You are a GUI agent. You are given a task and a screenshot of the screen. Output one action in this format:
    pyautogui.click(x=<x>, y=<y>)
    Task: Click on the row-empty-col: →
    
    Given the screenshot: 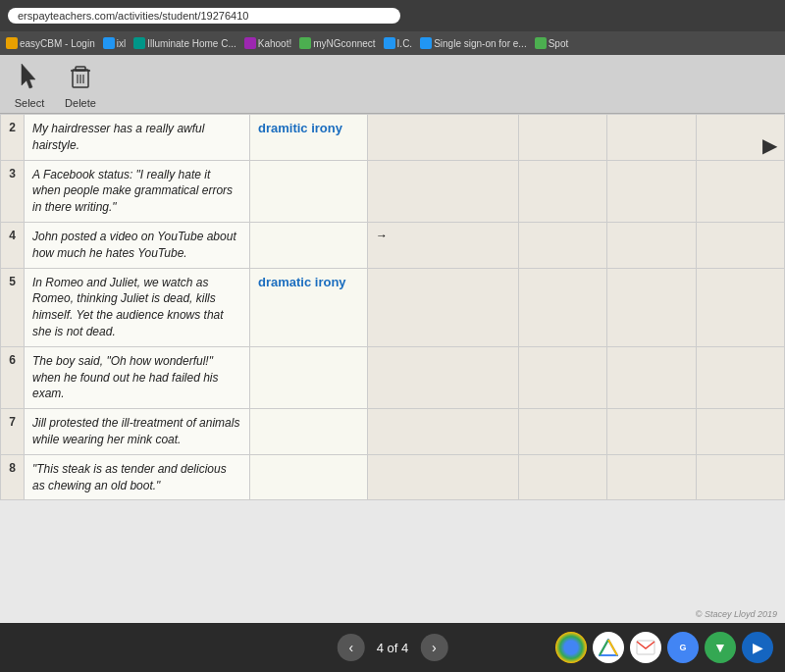 What is the action you would take?
    pyautogui.click(x=444, y=245)
    